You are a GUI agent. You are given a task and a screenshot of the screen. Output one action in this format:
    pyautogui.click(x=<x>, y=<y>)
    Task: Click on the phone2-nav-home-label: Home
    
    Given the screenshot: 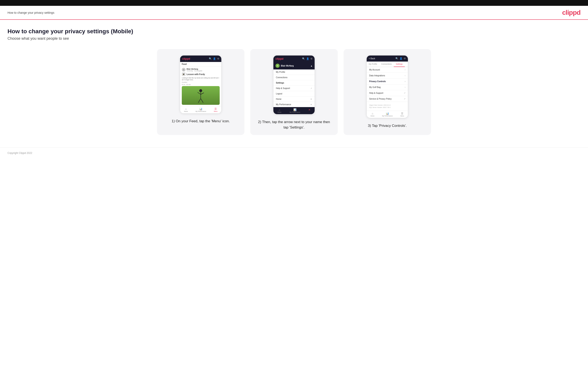 What is the action you would take?
    pyautogui.click(x=279, y=112)
    